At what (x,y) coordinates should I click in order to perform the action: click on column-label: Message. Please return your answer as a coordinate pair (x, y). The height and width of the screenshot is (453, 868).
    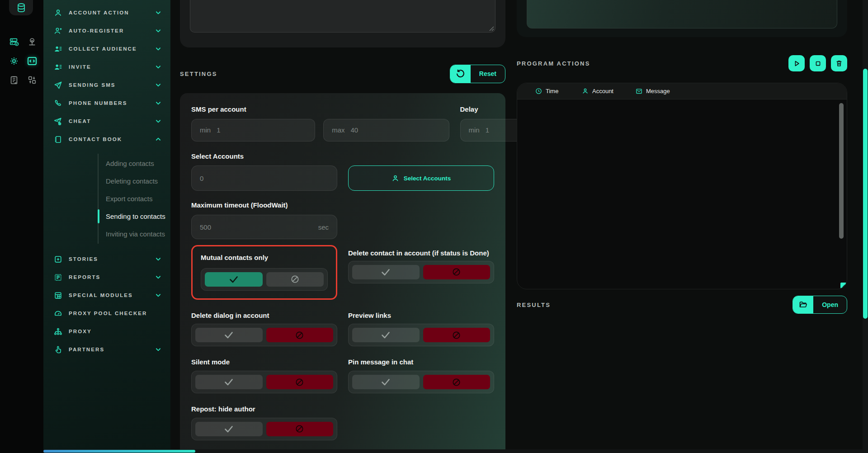
    Looking at the image, I should click on (658, 91).